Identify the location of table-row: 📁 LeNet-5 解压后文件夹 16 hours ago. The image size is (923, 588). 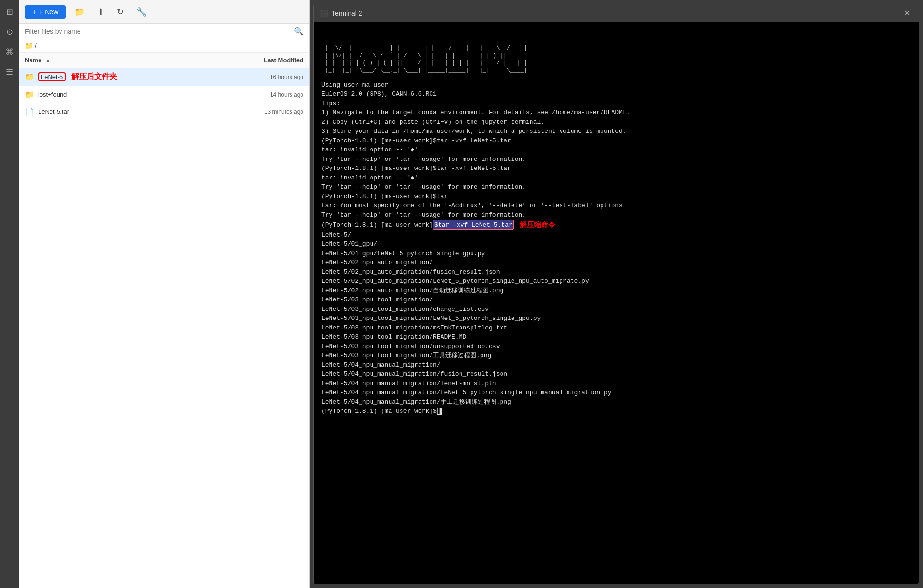
(164, 77).